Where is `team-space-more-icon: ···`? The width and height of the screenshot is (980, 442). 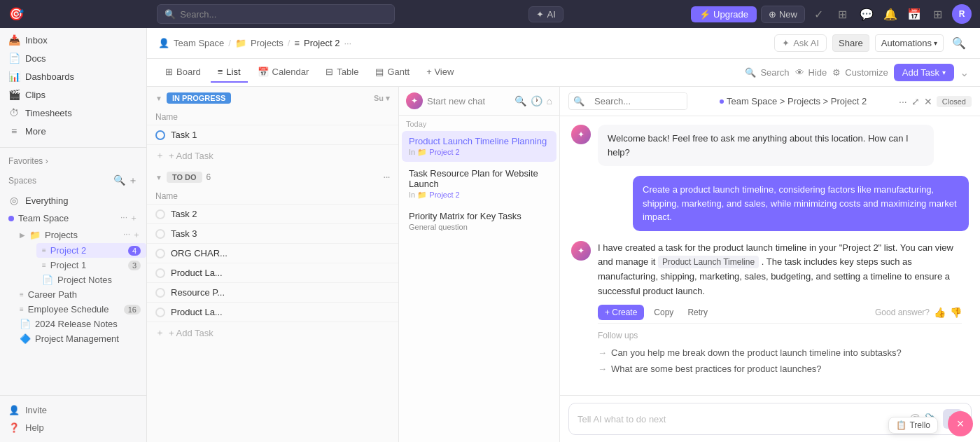
team-space-more-icon: ··· is located at coordinates (124, 219).